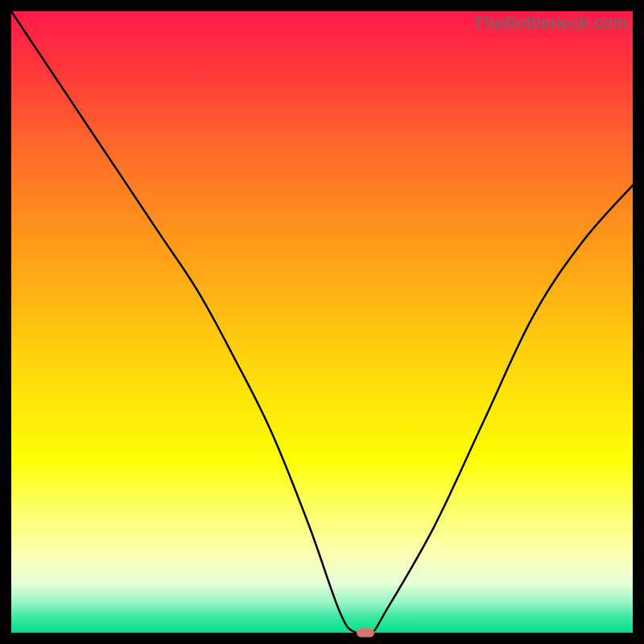 The height and width of the screenshot is (644, 644). What do you see at coordinates (365, 633) in the screenshot?
I see `optimum-marker` at bounding box center [365, 633].